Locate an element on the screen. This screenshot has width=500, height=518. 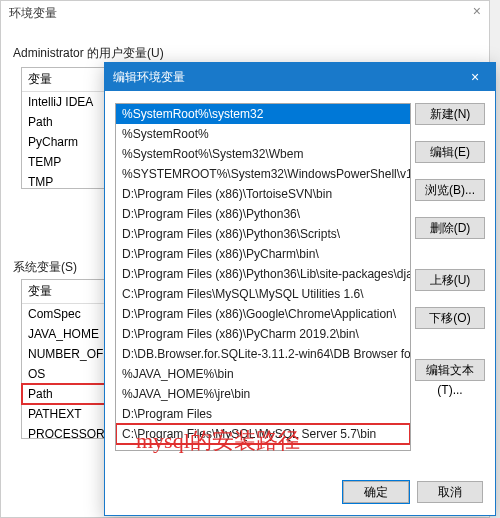
user-vars-label: Administrator 的用户变量(U) is located at coordinates (88, 54).